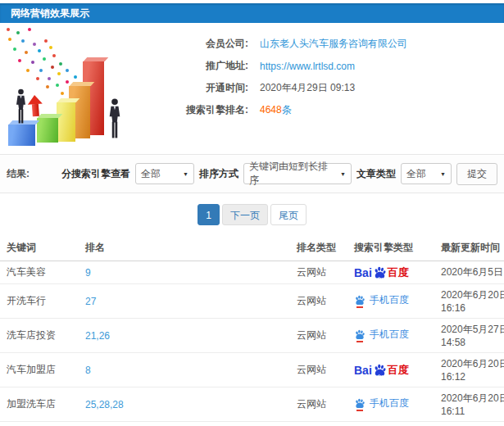 The image size is (504, 426). What do you see at coordinates (8, 29) in the screenshot?
I see `confetti-decoration` at bounding box center [8, 29].